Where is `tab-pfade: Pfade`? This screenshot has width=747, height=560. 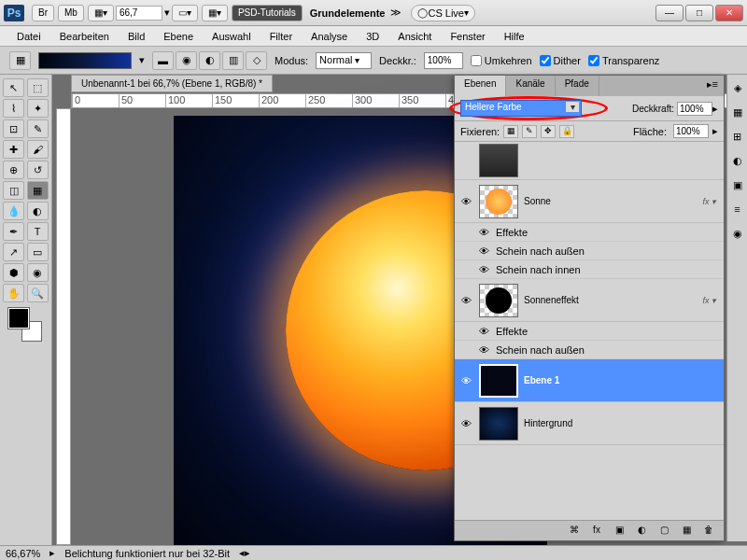 tab-pfade: Pfade is located at coordinates (577, 86).